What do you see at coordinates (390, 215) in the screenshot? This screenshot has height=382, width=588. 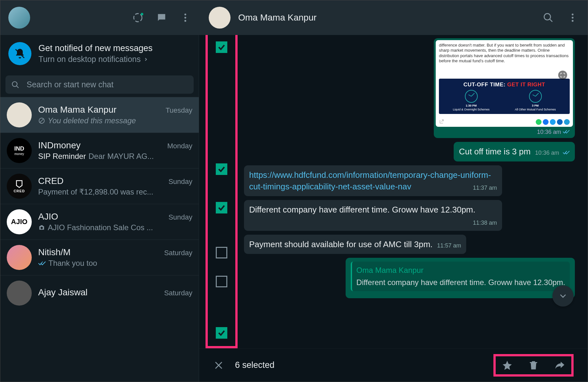 I see `message-row: Different company have different time. G…` at bounding box center [390, 215].